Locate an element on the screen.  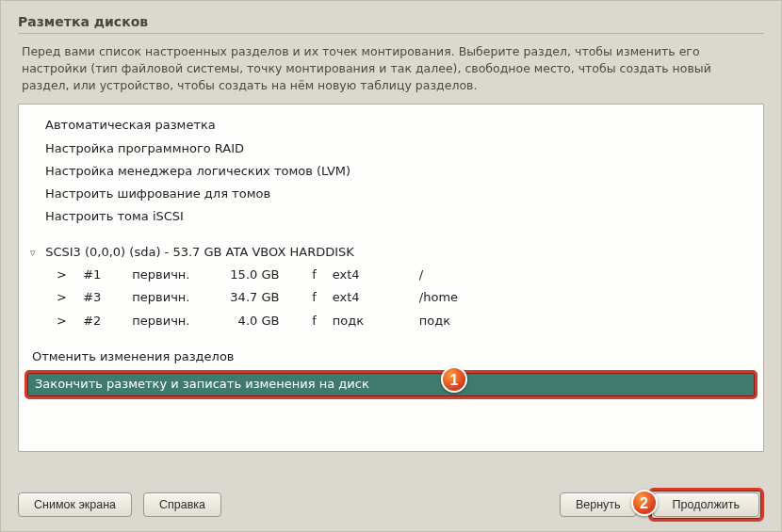
back-button: Вернуть is located at coordinates (598, 505).